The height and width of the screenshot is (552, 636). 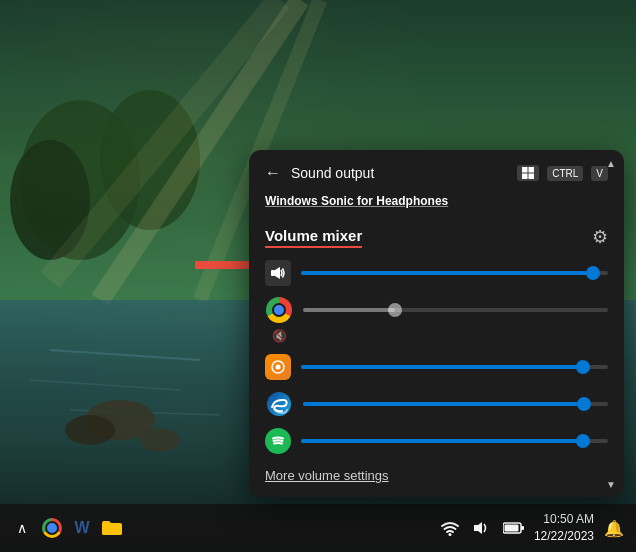 What do you see at coordinates (399, 173) in the screenshot?
I see `panel-title: Sound output` at bounding box center [399, 173].